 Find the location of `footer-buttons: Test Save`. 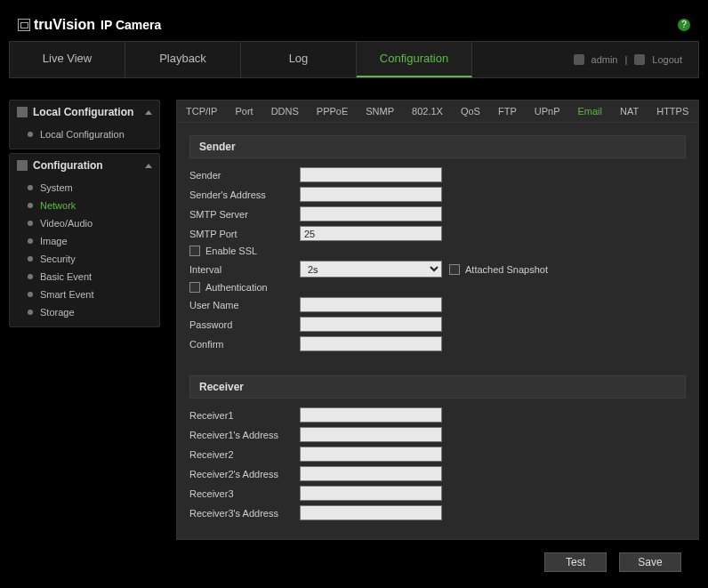

footer-buttons: Test Save is located at coordinates (438, 562).